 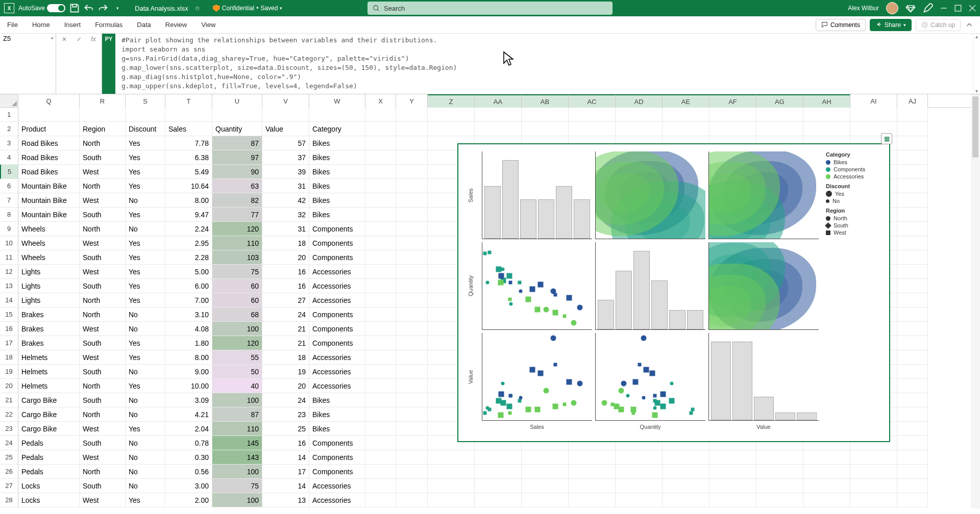 What do you see at coordinates (237, 357) in the screenshot?
I see `cell: 55` at bounding box center [237, 357].